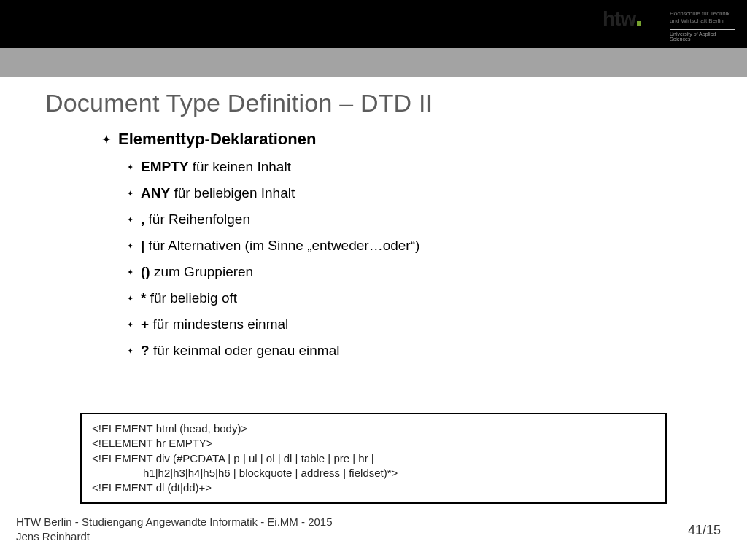 This screenshot has width=747, height=560. I want to click on list-item-text: ANY für beliebigen Inhalt, so click(217, 193).